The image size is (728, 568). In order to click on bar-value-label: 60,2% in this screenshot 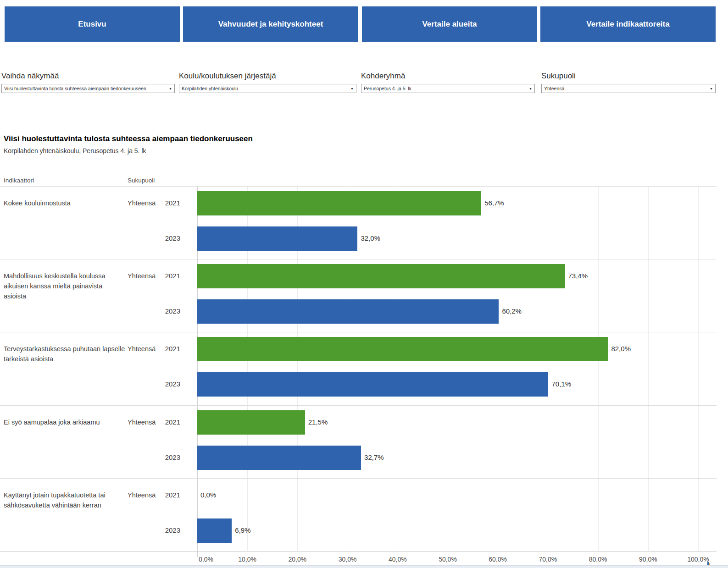, I will do `click(512, 311)`.